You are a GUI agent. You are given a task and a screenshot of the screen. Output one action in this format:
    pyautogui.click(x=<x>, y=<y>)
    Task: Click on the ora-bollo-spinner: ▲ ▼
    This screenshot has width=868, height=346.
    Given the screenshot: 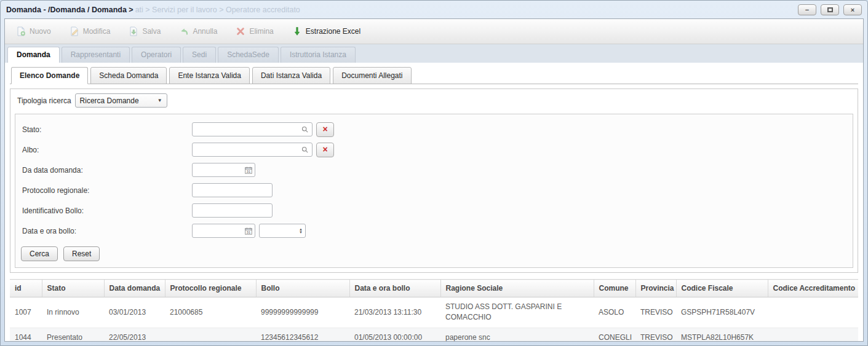 What is the action you would take?
    pyautogui.click(x=282, y=231)
    